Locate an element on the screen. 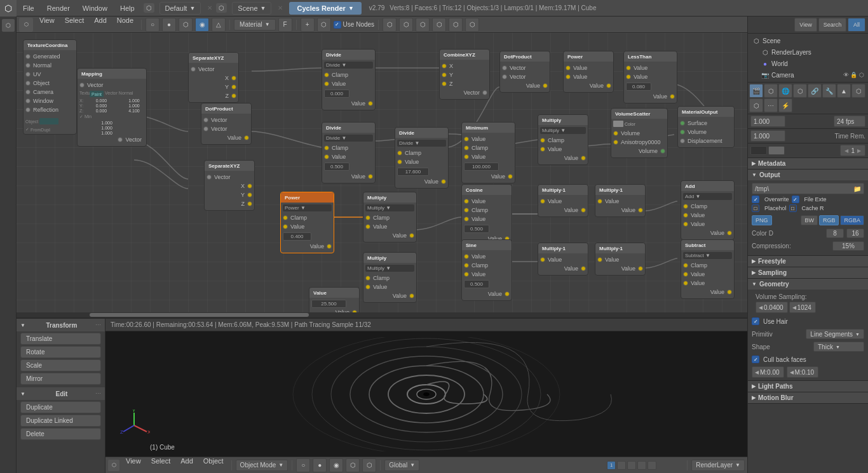 The width and height of the screenshot is (868, 473). node-mode-btn5: △ is located at coordinates (219, 25).